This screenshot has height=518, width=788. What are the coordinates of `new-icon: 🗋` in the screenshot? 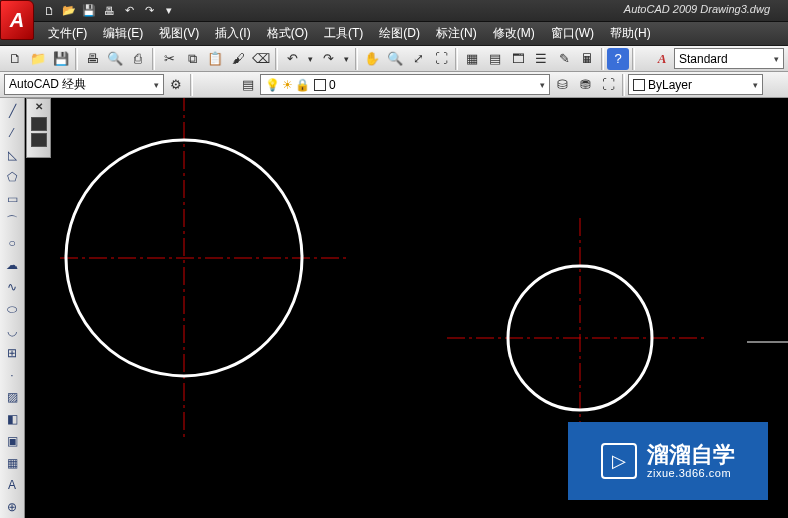 It's located at (15, 59).